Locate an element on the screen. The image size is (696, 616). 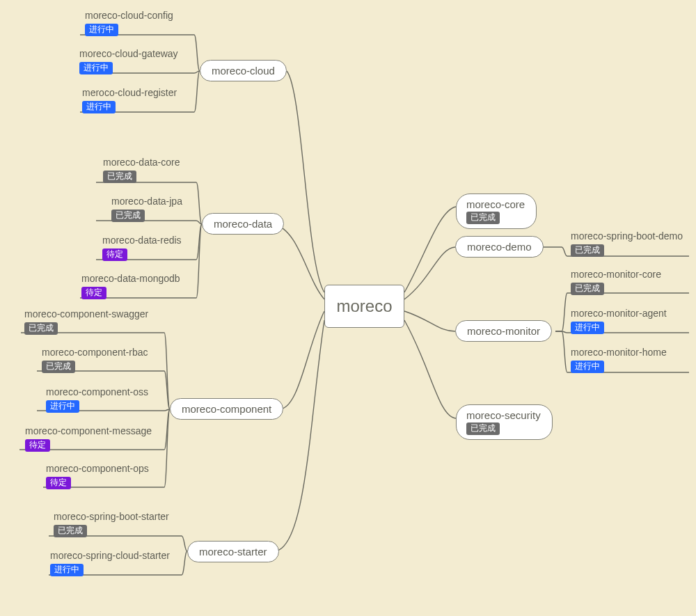
branch-label: moreco-cloud is located at coordinates (244, 71).